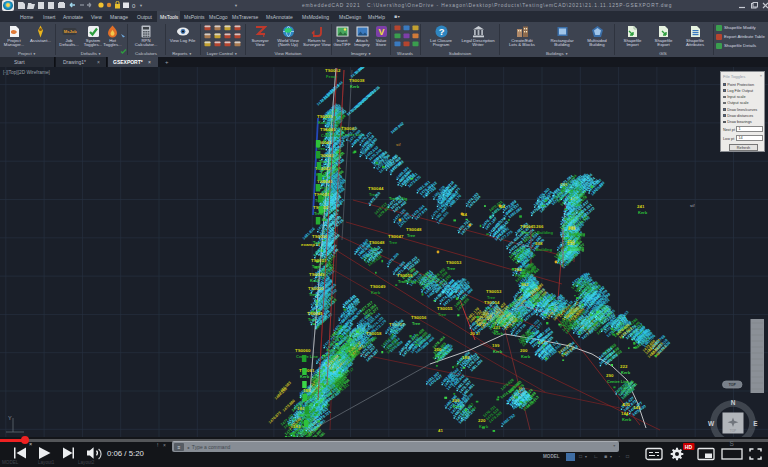  Describe the element at coordinates (405, 276) in the screenshot. I see `svg-text: TS0059` at that location.